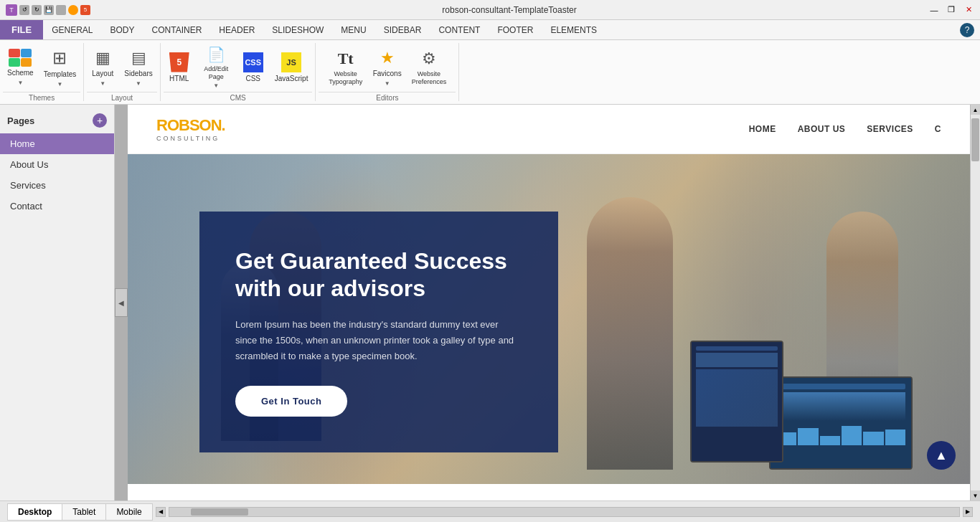 This screenshot has height=522, width=980. I want to click on javascript-button: JS JavaScript, so click(291, 67).